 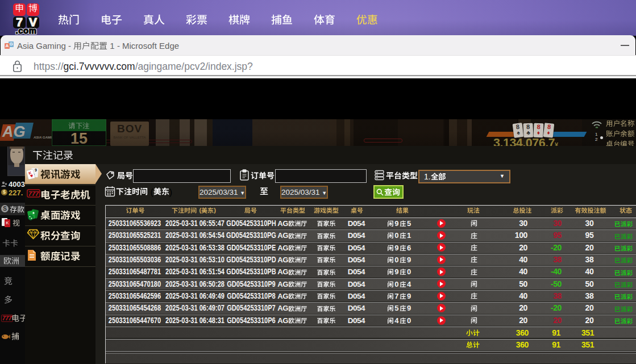 What do you see at coordinates (34, 194) in the screenshot?
I see `svg-text: 777` at bounding box center [34, 194].